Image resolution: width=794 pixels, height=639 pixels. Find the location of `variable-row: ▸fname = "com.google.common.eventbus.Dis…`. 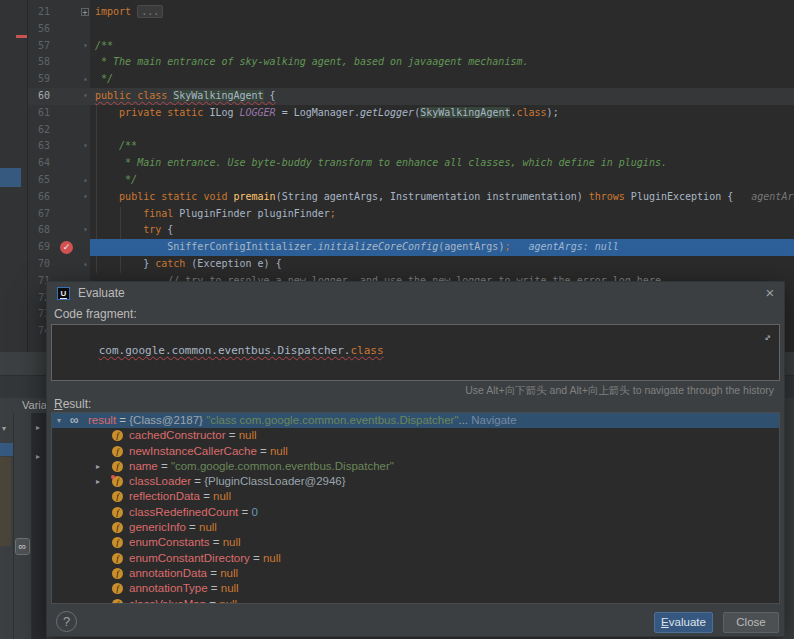

variable-row: ▸fname = "com.google.common.eventbus.Dis… is located at coordinates (416, 466).